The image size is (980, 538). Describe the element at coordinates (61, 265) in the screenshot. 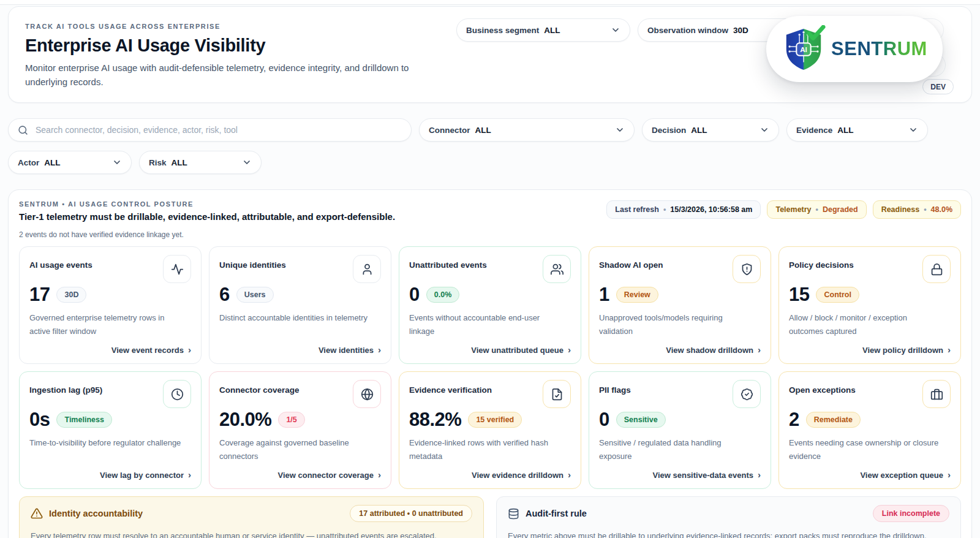

I see `metric-label: AI usage events` at that location.